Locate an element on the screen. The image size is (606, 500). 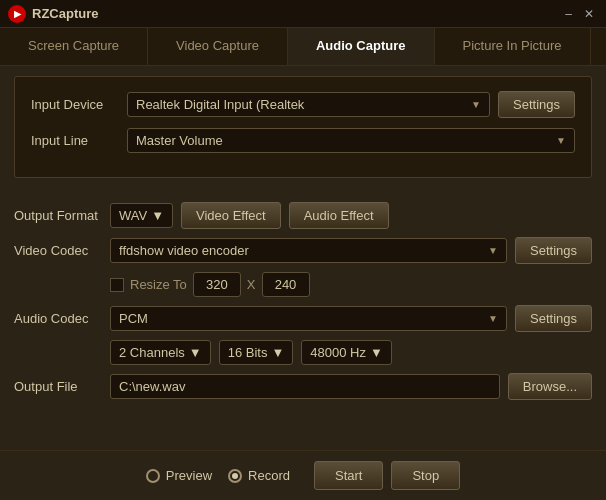
resize-label: Resize To is located at coordinates (158, 284).